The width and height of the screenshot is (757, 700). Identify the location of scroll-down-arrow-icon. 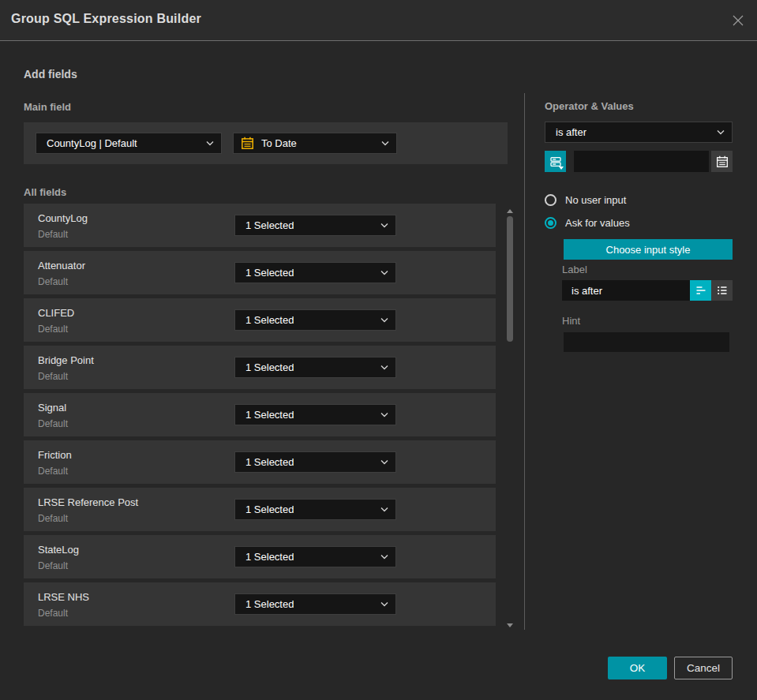
(510, 625).